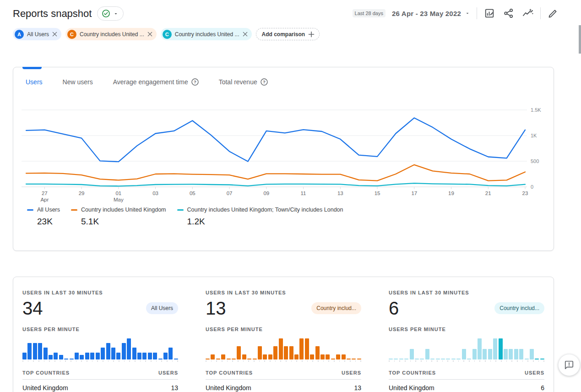  I want to click on edit-button, so click(553, 13).